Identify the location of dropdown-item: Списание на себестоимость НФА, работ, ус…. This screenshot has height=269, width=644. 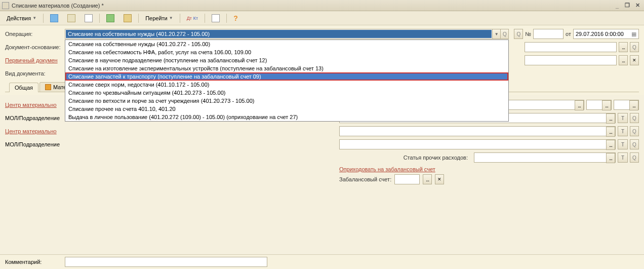
(287, 52).